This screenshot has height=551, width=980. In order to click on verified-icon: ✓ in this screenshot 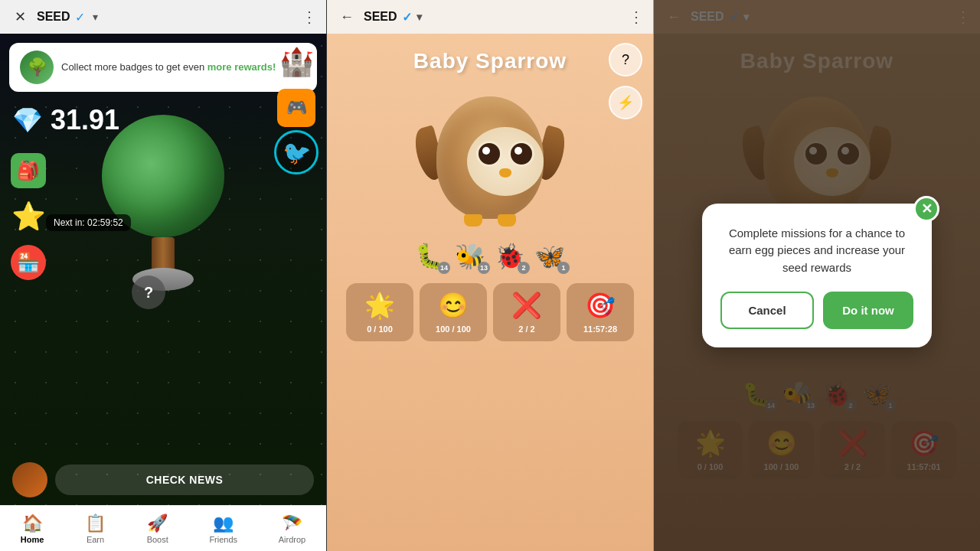, I will do `click(80, 17)`.